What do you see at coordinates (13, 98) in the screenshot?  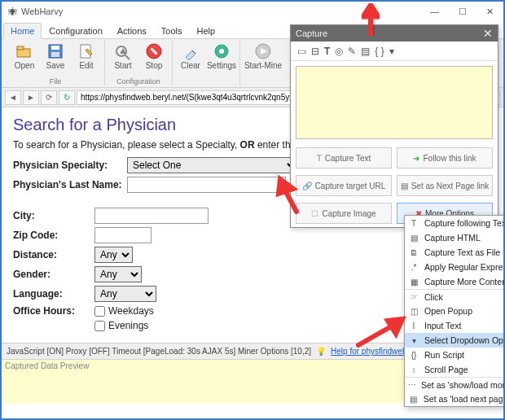 I see `back-button: ◄` at bounding box center [13, 98].